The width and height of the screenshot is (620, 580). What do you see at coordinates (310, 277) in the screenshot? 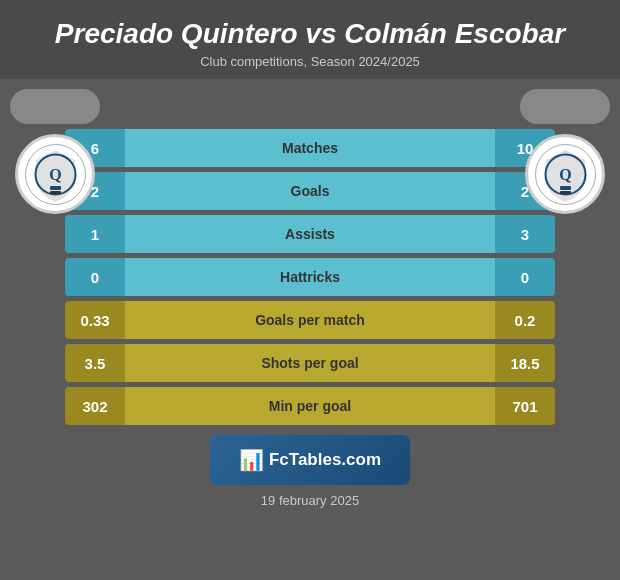
I see `stat-row: 0 Hattricks 0` at bounding box center [310, 277].